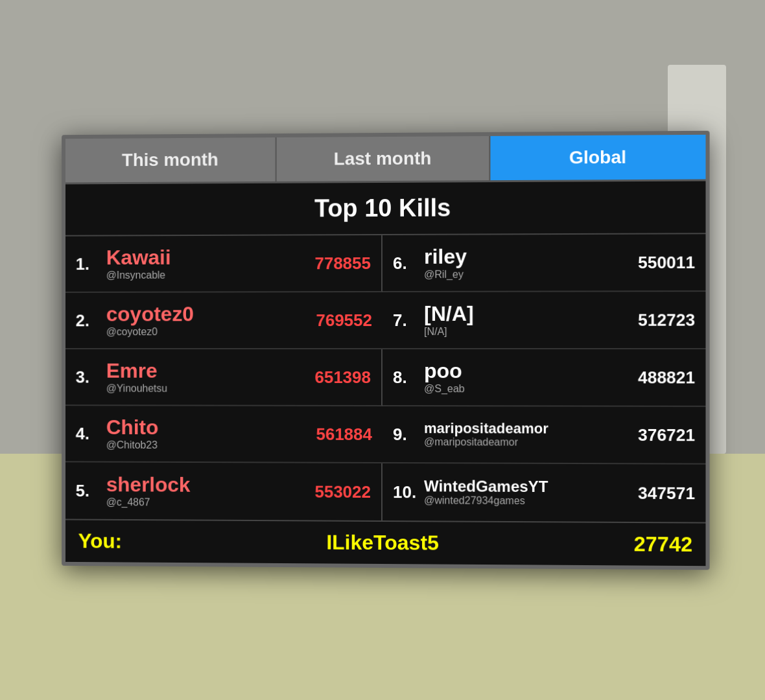 This screenshot has height=700, width=765. What do you see at coordinates (531, 262) in the screenshot?
I see `player-info-6: riley @Ril_ey` at bounding box center [531, 262].